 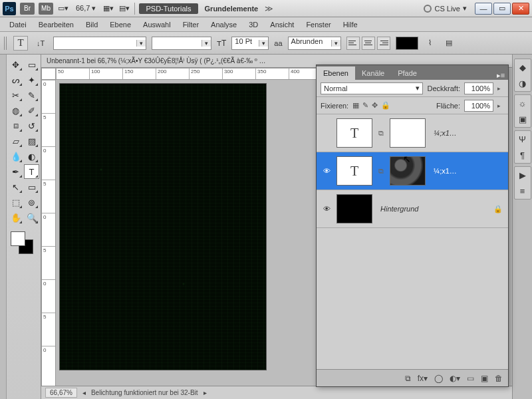 I want to click on hand-tool: ✋, so click(x=16, y=217).